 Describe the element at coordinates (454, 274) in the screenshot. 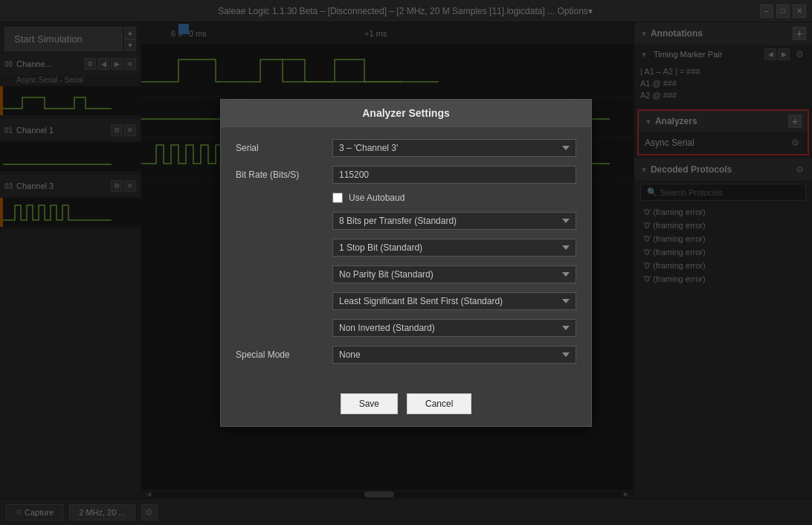

I see `parity-select: No Parity Bit (Standard)` at that location.